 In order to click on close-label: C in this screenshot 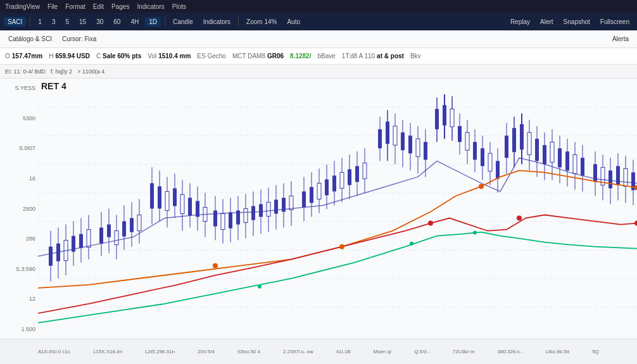, I will do `click(99, 56)`.